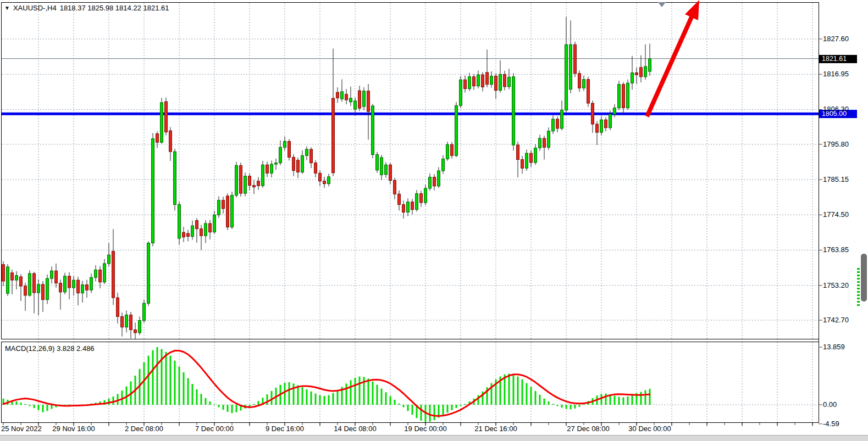 The height and width of the screenshot is (441, 868). What do you see at coordinates (662, 4) in the screenshot?
I see `chart-shift-marker-icon` at bounding box center [662, 4].